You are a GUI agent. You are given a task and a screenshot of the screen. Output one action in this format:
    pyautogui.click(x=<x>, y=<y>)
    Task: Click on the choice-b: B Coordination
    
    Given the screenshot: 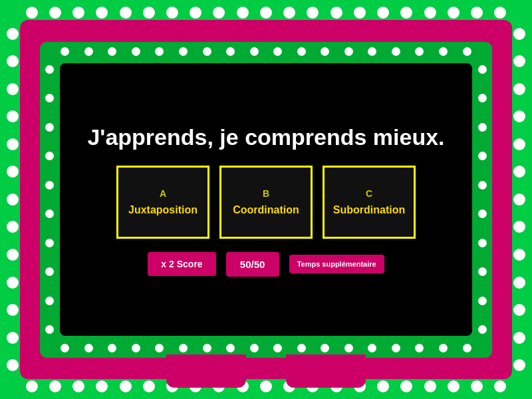 What is the action you would take?
    pyautogui.click(x=266, y=202)
    